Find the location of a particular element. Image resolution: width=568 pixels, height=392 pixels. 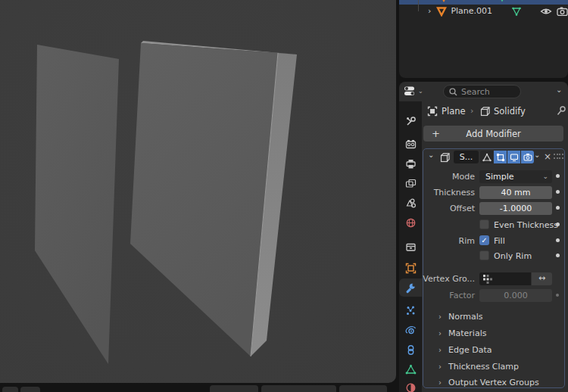

properties-editor-icon is located at coordinates (410, 91).